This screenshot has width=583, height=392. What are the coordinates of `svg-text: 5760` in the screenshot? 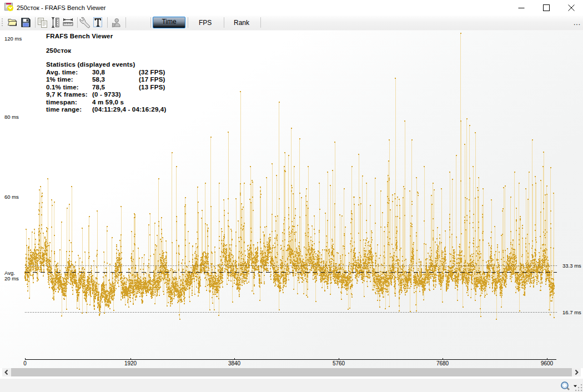 It's located at (339, 363).